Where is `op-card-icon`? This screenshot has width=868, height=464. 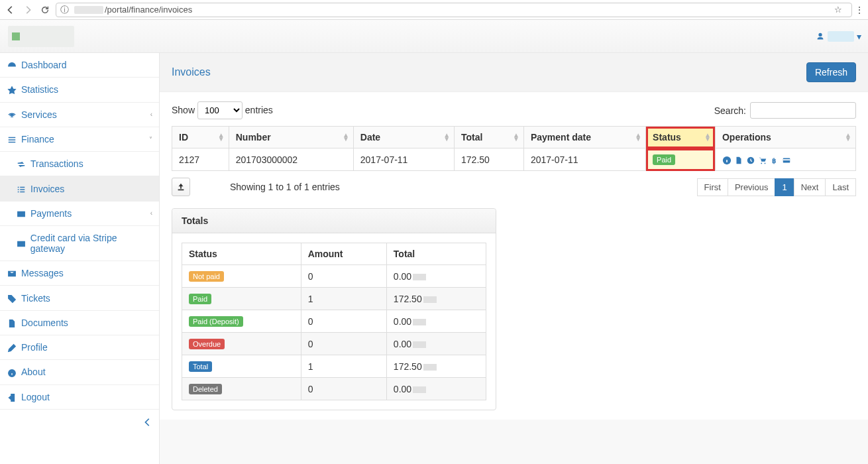
op-card-icon is located at coordinates (787, 159).